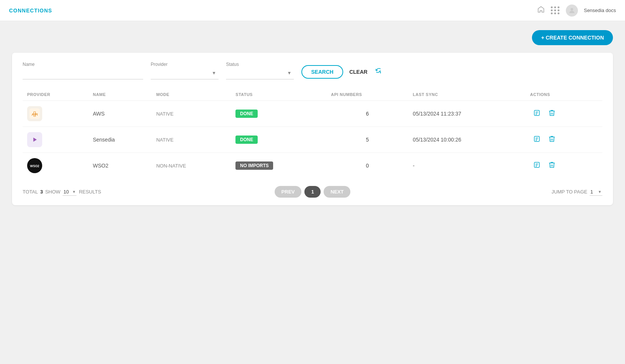  What do you see at coordinates (313, 140) in the screenshot?
I see `table-row: Sensedia NATIVE DONE 5 05/13/2024 10:00:…` at bounding box center [313, 140].